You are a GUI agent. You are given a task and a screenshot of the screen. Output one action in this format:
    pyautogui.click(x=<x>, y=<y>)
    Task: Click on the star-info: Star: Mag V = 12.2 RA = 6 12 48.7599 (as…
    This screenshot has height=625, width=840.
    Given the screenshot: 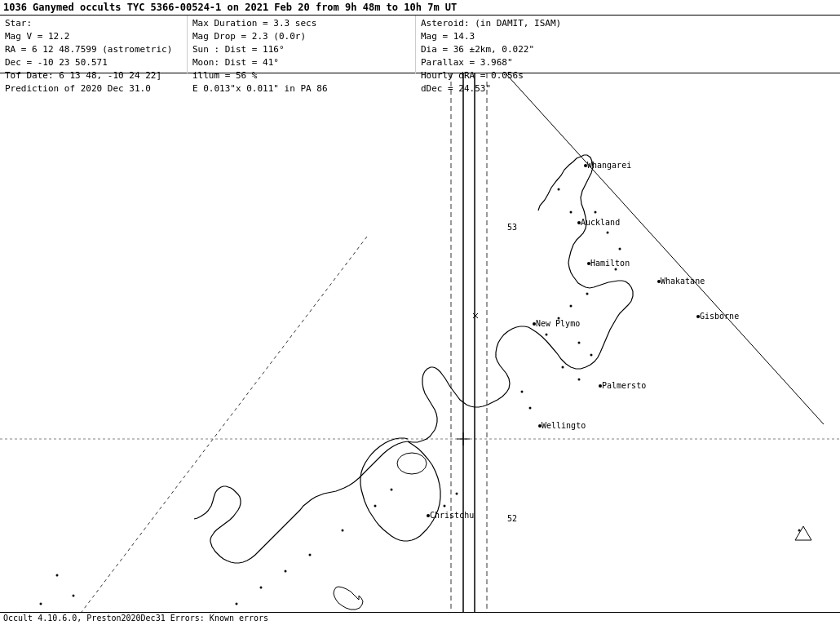 What is the action you would take?
    pyautogui.click(x=94, y=45)
    